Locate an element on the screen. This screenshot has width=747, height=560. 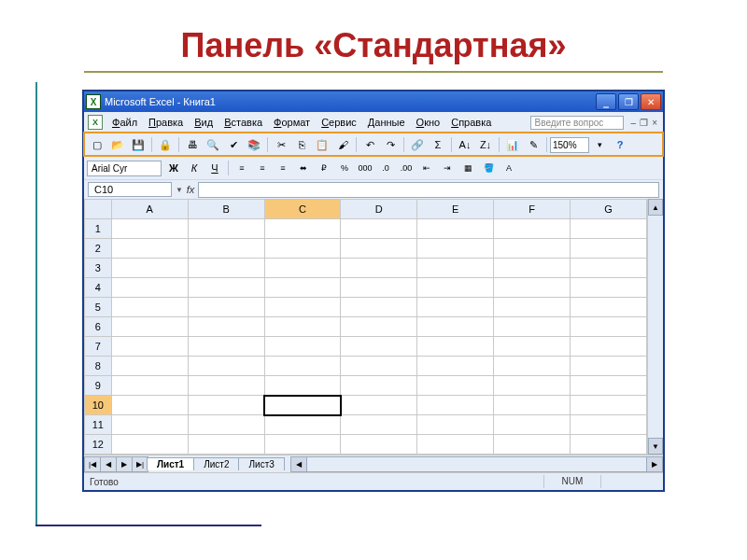
print-icon: 🖶 is located at coordinates (192, 145).